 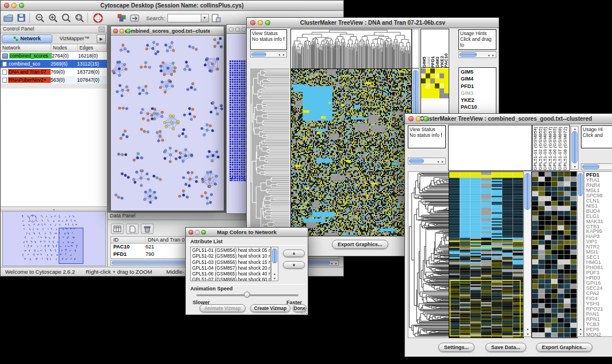 What do you see at coordinates (66, 18) in the screenshot?
I see `zoom-fit-button` at bounding box center [66, 18].